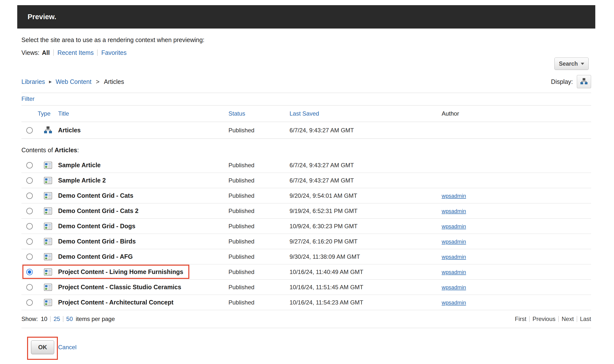  I want to click on breadcrumb-libraries: Libraries, so click(33, 82).